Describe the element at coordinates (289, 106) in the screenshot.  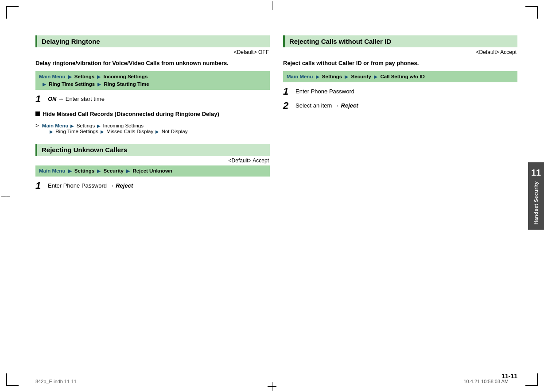
I see `step-number-rc2: 2` at that location.